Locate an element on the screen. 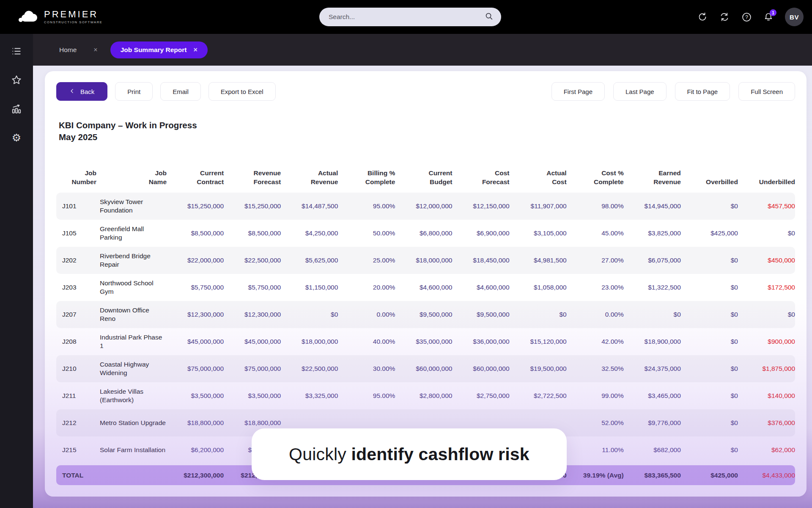  col-header-revenue_forecast: RevenueForecast is located at coordinates (254, 178).